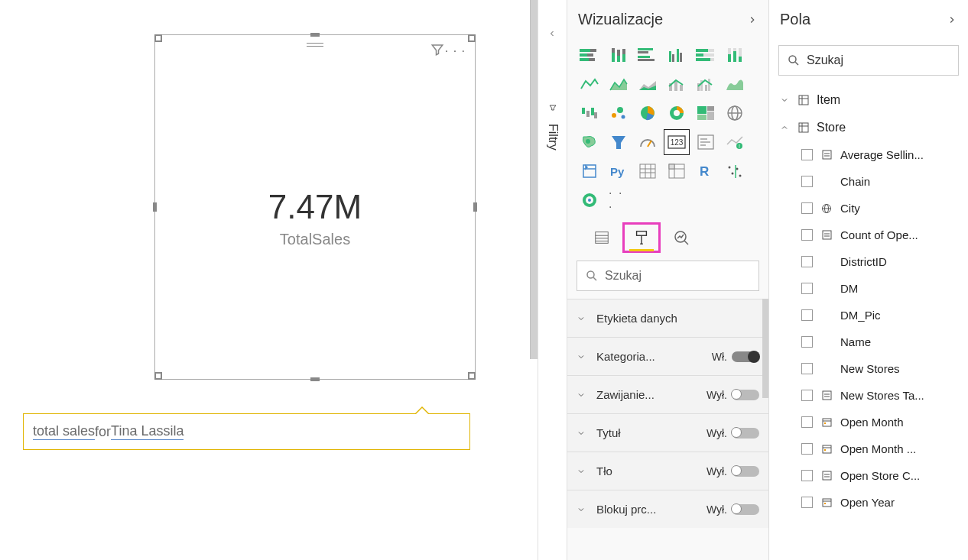 The width and height of the screenshot is (968, 560). I want to click on viz-clustered-bar-icon, so click(648, 55).